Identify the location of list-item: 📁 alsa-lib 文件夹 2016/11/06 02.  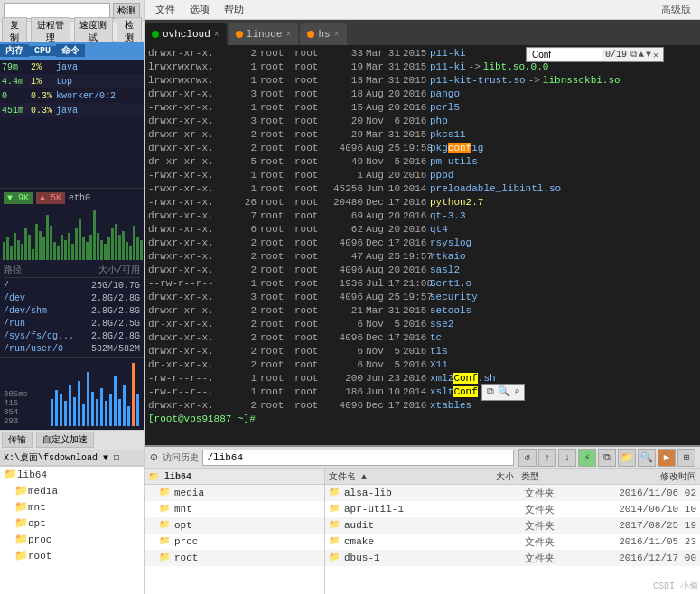
(513, 493).